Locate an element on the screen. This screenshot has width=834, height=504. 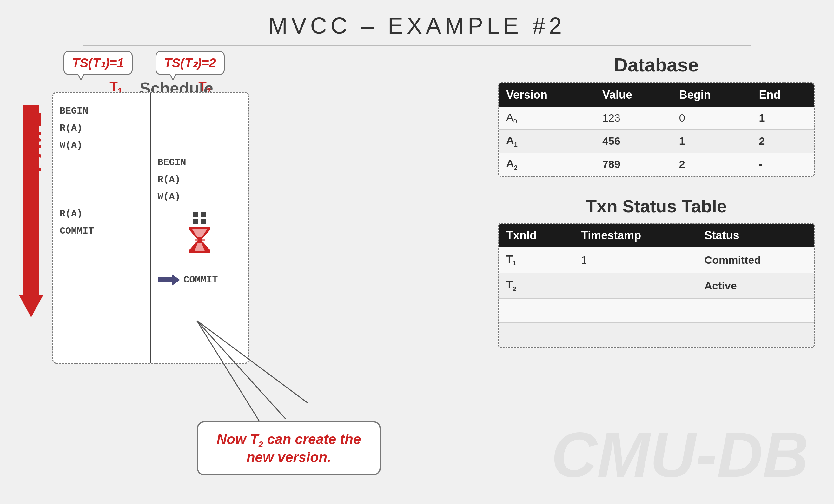
t2-op-ra: R(A) is located at coordinates (200, 179).